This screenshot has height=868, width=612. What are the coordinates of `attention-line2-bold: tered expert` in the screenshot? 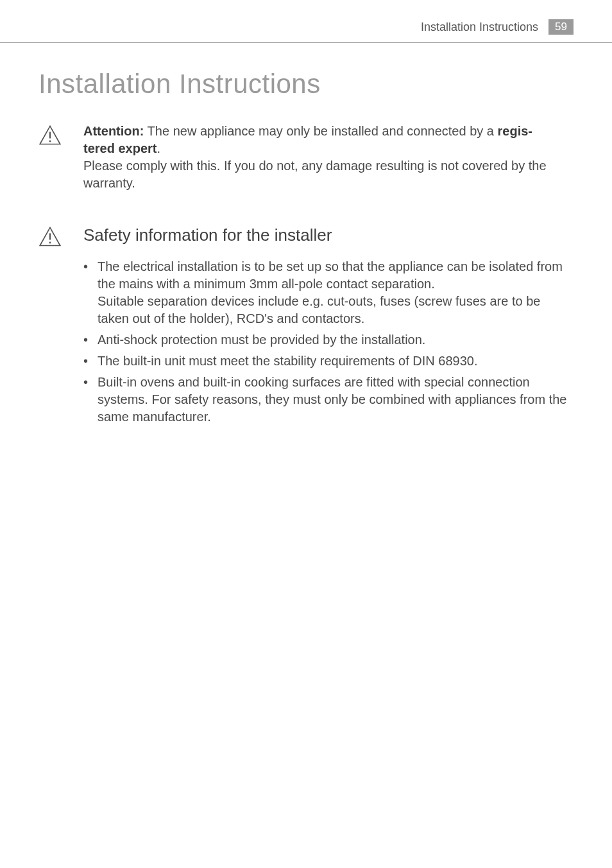 It's located at (121, 148).